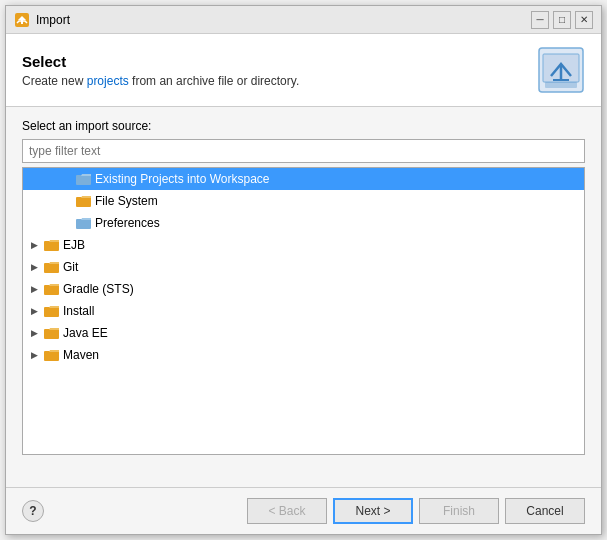 The height and width of the screenshot is (540, 607). I want to click on cancel-button: Cancel, so click(545, 511).